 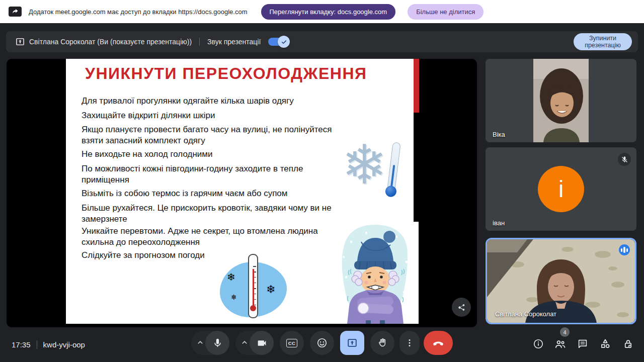 What do you see at coordinates (526, 314) in the screenshot?
I see `participant-name: Світлана Сороколат` at bounding box center [526, 314].